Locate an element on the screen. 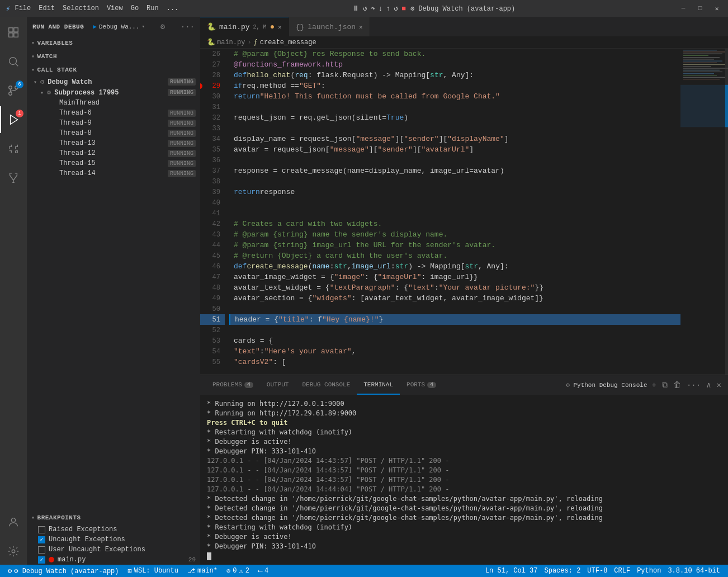  panel-tab: DEBUG CONSOLE is located at coordinates (326, 385).